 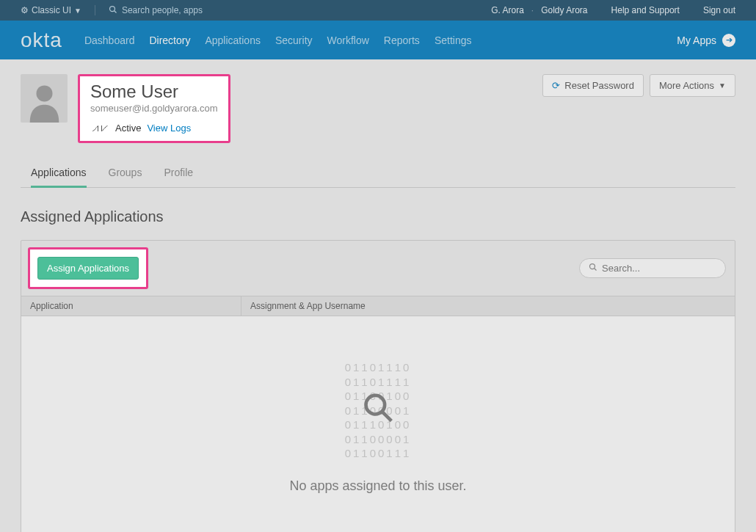 I want to click on view-logs-link: View Logs, so click(x=169, y=128).